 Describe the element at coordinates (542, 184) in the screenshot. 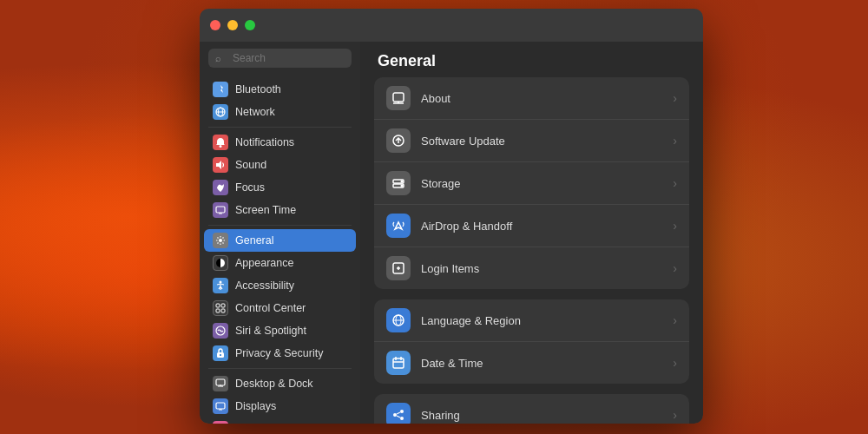

I see `storage-label: Storage` at that location.